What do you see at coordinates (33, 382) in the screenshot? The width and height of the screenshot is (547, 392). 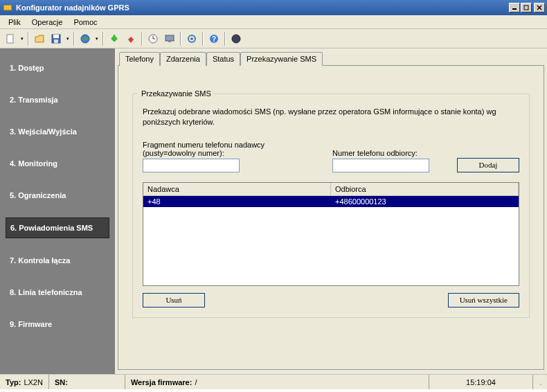 I see `status-type-value: LX2N` at bounding box center [33, 382].